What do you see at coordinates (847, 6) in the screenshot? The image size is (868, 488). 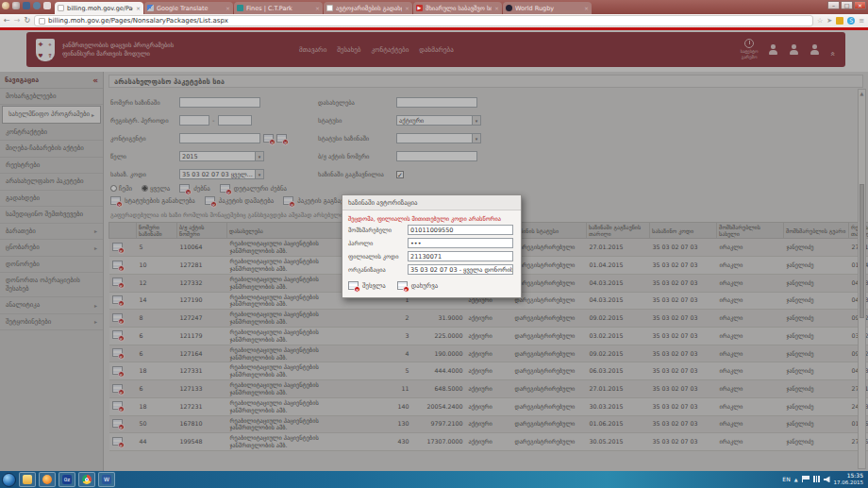 I see `maximize-button: □` at bounding box center [847, 6].